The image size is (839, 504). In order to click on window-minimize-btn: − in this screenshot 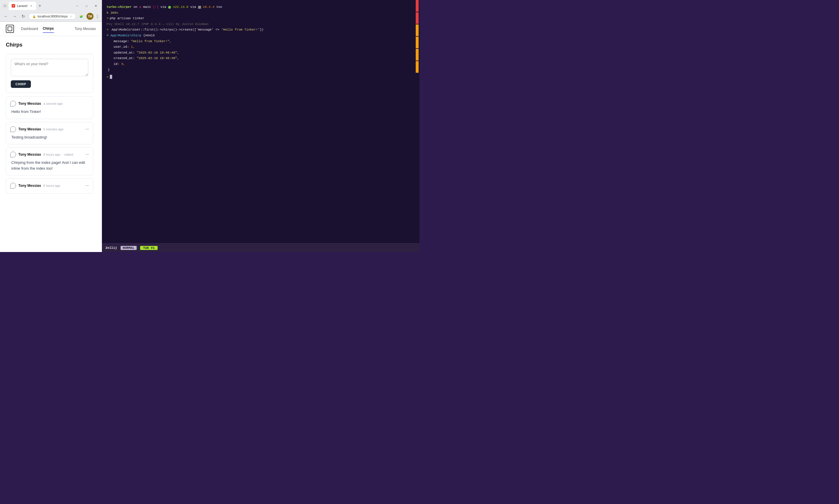, I will do `click(77, 6)`.